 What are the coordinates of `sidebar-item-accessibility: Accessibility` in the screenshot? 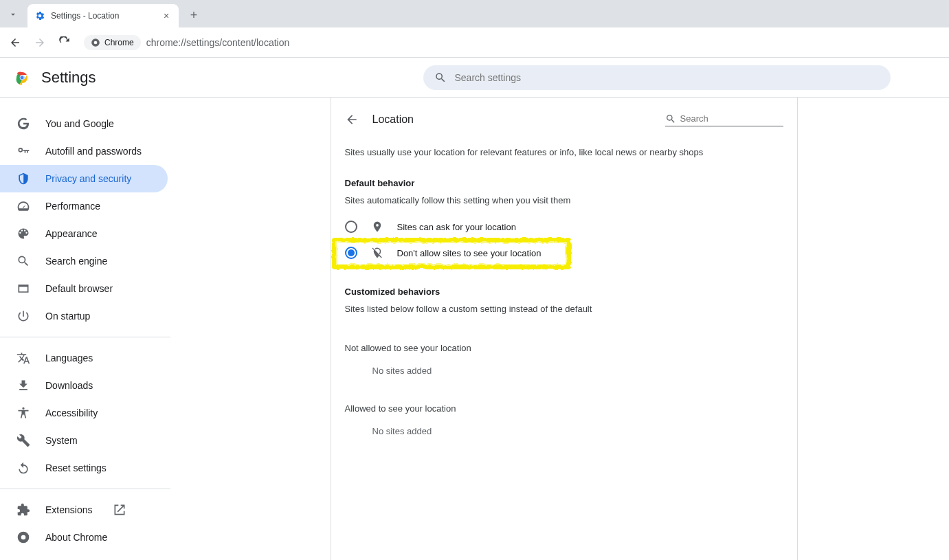 It's located at (84, 413).